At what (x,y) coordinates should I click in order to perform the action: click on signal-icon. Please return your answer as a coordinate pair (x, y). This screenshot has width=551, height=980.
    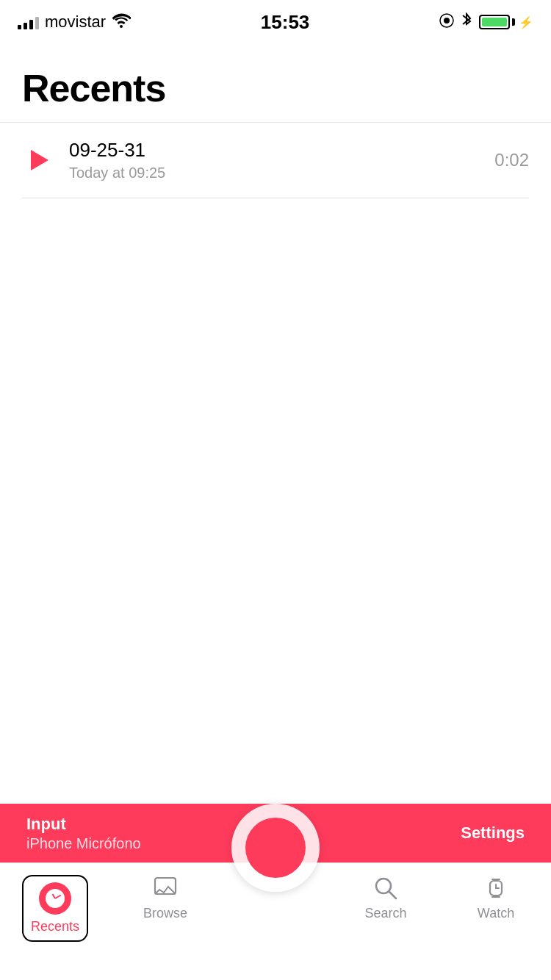
    Looking at the image, I should click on (28, 22).